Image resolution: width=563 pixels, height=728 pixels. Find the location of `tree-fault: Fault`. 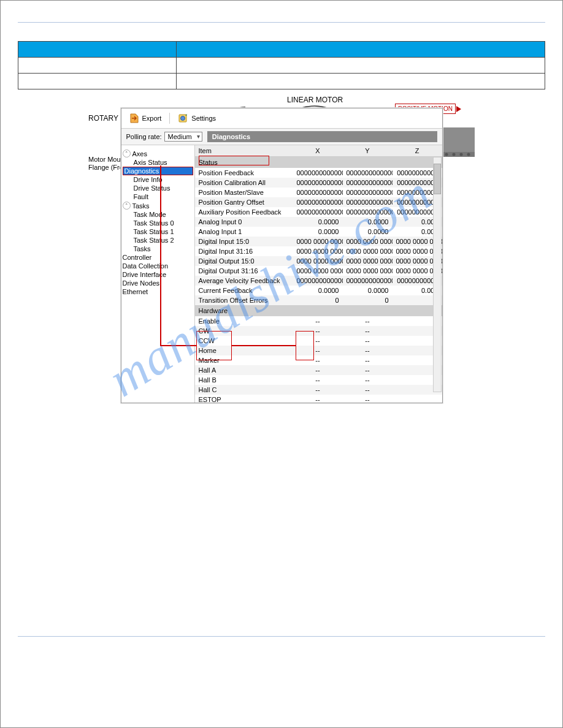

tree-fault: Fault is located at coordinates (158, 197).